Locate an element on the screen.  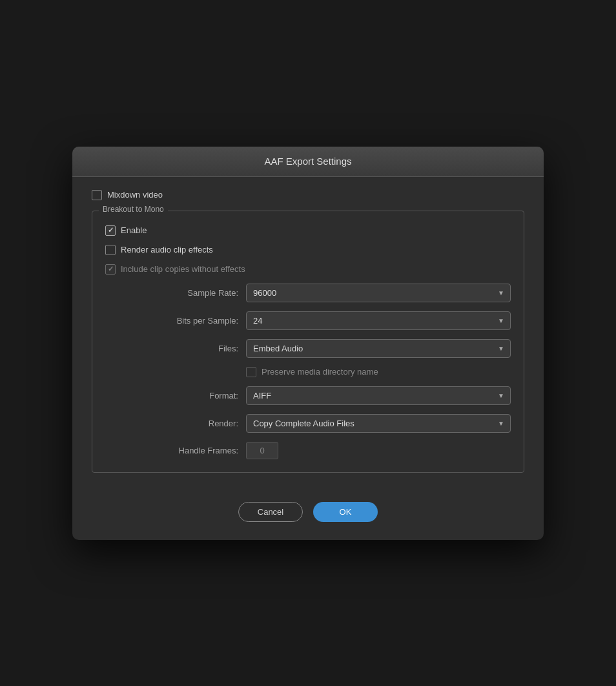
ok-button: OK is located at coordinates (345, 512).